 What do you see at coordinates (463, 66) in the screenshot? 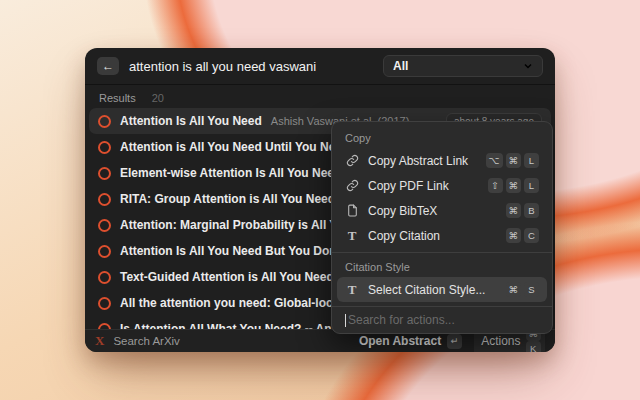
I see `category-dropdown: All` at bounding box center [463, 66].